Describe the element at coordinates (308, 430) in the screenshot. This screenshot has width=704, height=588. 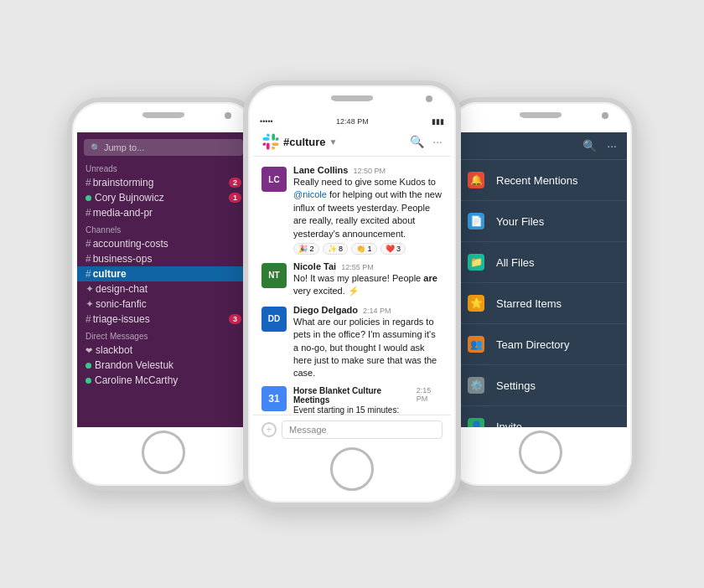
I see `input-placeholder: Message` at that location.